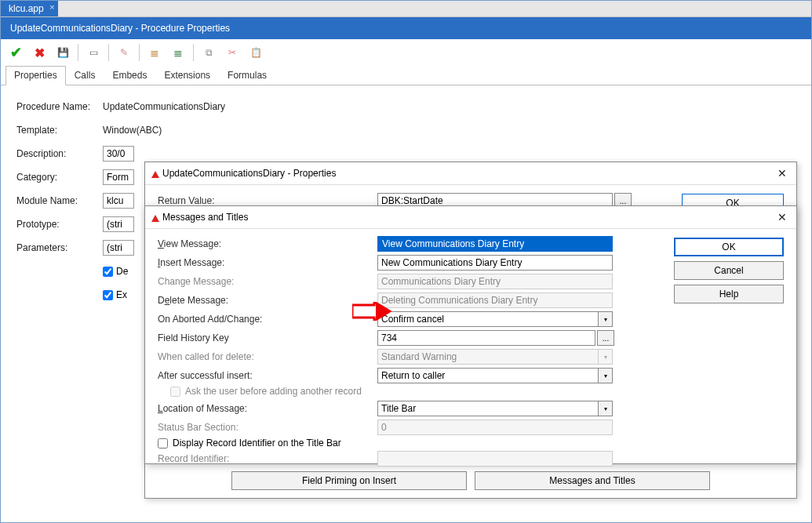 The image size is (812, 523). I want to click on insert-message-label: Insert Message:, so click(268, 263).